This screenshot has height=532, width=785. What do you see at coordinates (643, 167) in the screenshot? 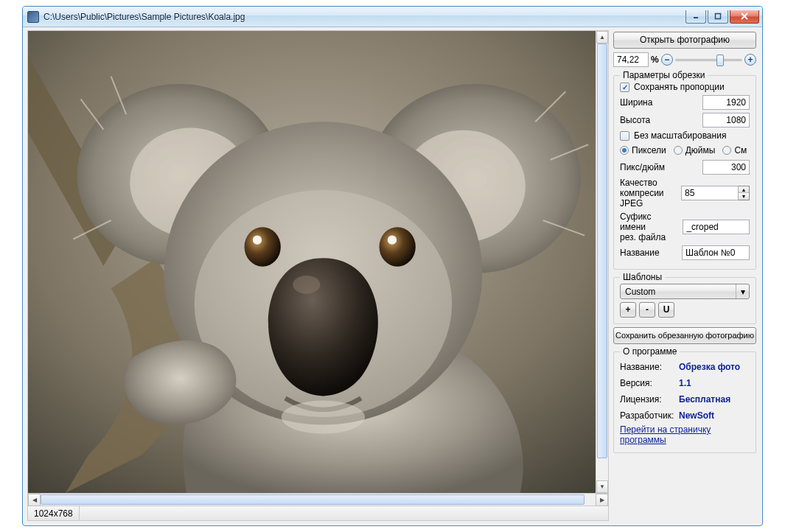
I see `ppi-label: Пикс/дюйм` at bounding box center [643, 167].